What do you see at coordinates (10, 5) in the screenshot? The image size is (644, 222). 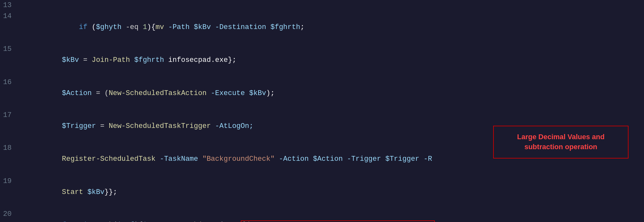 I see `line-number: 13` at bounding box center [10, 5].